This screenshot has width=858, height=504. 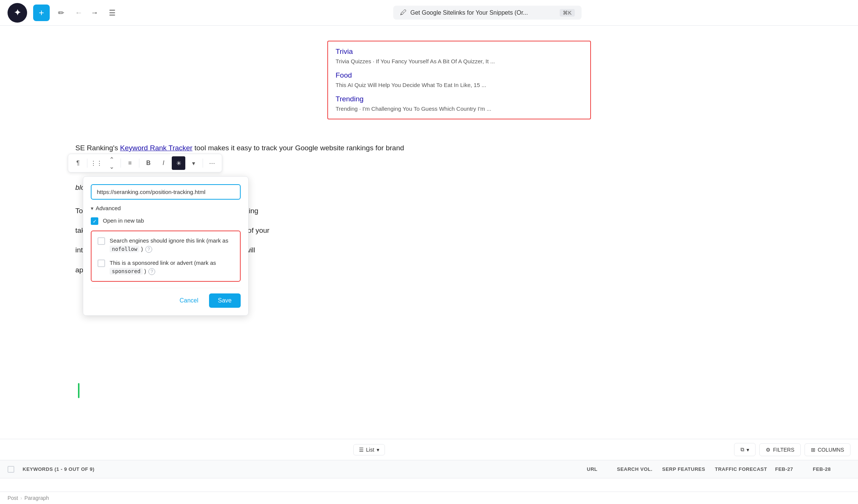 I want to click on chevron-down-btn: ▾, so click(x=194, y=163).